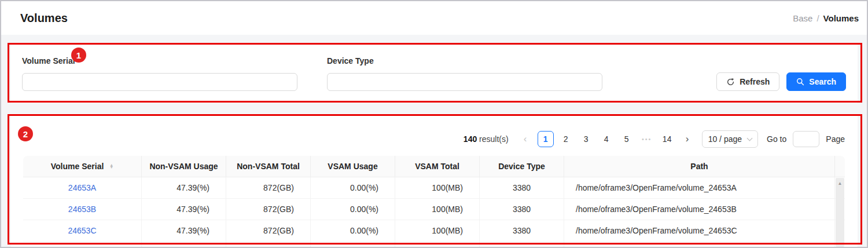 This screenshot has height=248, width=868. What do you see at coordinates (437, 167) in the screenshot?
I see `column-header-vsam-total: VSAM Total` at bounding box center [437, 167].